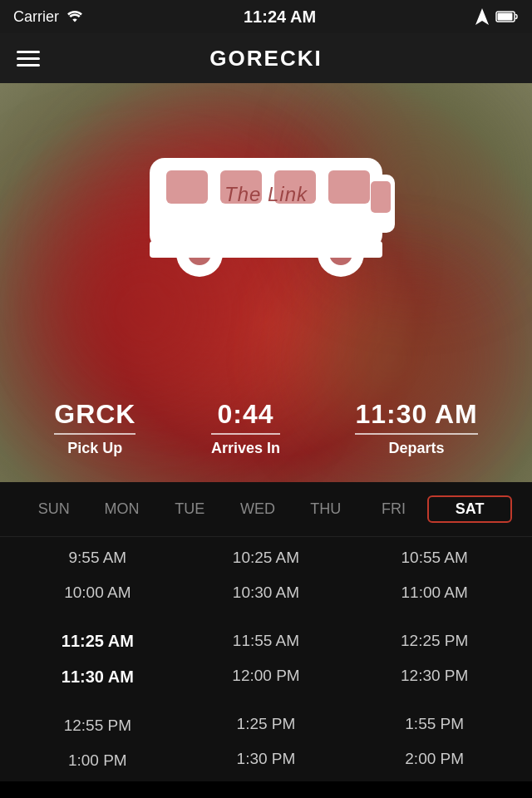 The image size is (532, 798). I want to click on day-wed: WED, so click(258, 509).